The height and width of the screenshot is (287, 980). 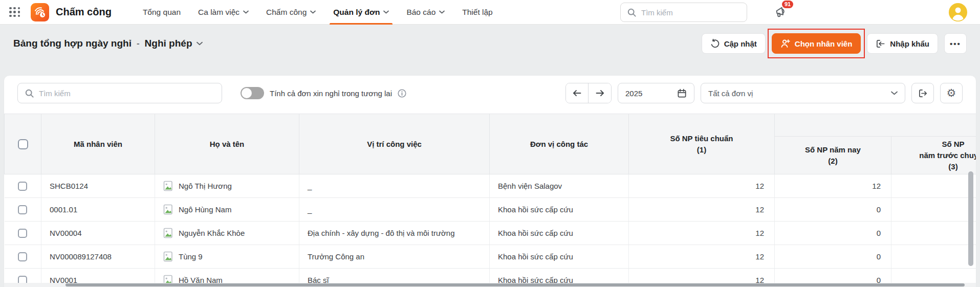 What do you see at coordinates (702, 210) in the screenshot?
I see `standard-leave-cell: 12` at bounding box center [702, 210].